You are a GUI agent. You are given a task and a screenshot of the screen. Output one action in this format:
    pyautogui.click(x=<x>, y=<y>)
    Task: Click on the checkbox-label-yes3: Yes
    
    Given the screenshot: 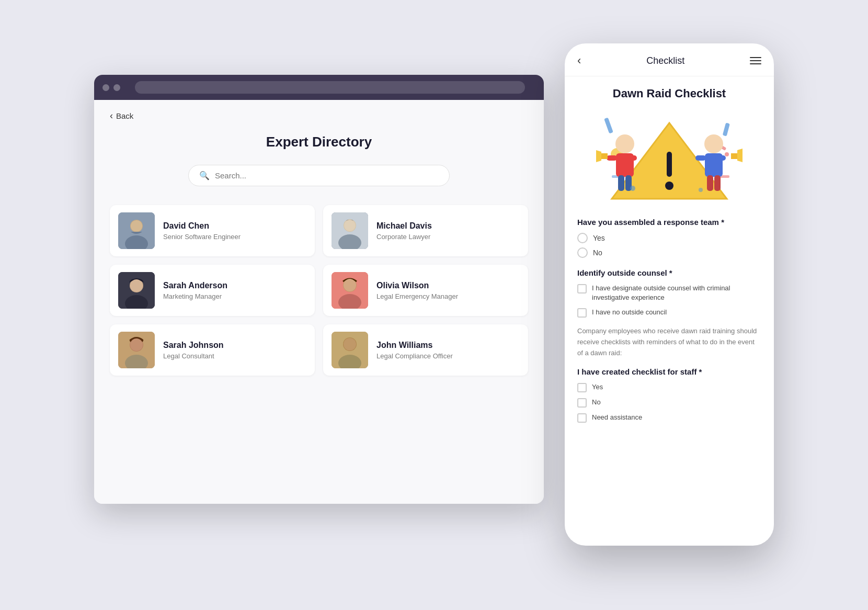 What is the action you would take?
    pyautogui.click(x=597, y=387)
    